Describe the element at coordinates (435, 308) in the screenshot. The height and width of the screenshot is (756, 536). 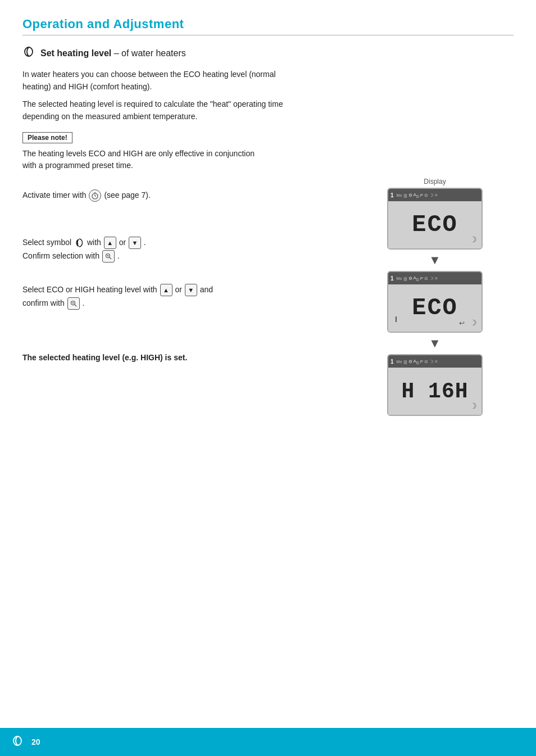
I see `display-text-2: ECO` at that location.